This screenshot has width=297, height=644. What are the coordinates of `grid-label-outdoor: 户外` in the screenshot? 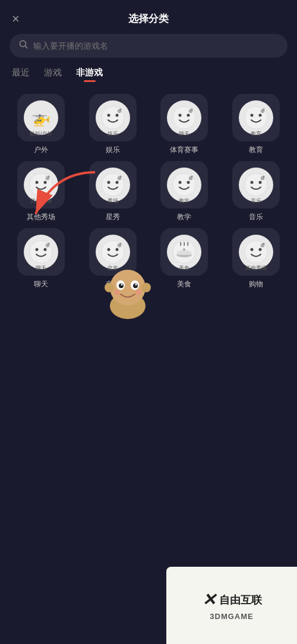 It's located at (41, 150).